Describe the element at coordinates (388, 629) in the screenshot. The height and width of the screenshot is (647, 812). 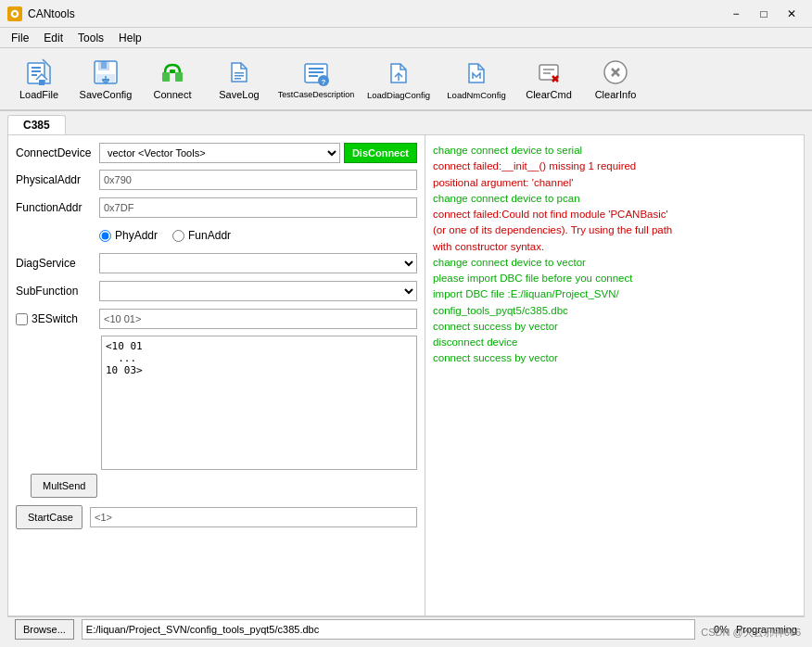
I see `filepath-input` at that location.